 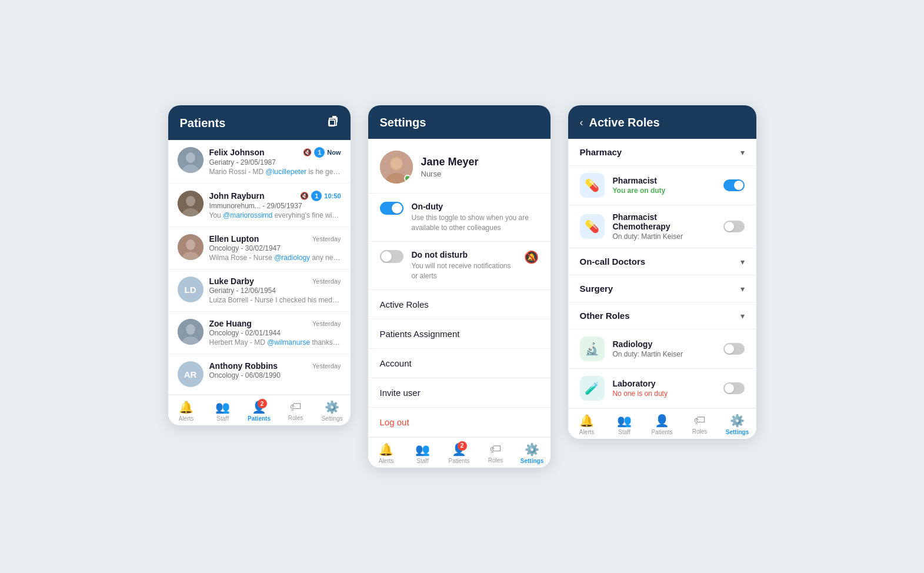 What do you see at coordinates (459, 364) in the screenshot?
I see `settings-menu: Active RolesPatients AssignmentAccountIn…` at bounding box center [459, 364].